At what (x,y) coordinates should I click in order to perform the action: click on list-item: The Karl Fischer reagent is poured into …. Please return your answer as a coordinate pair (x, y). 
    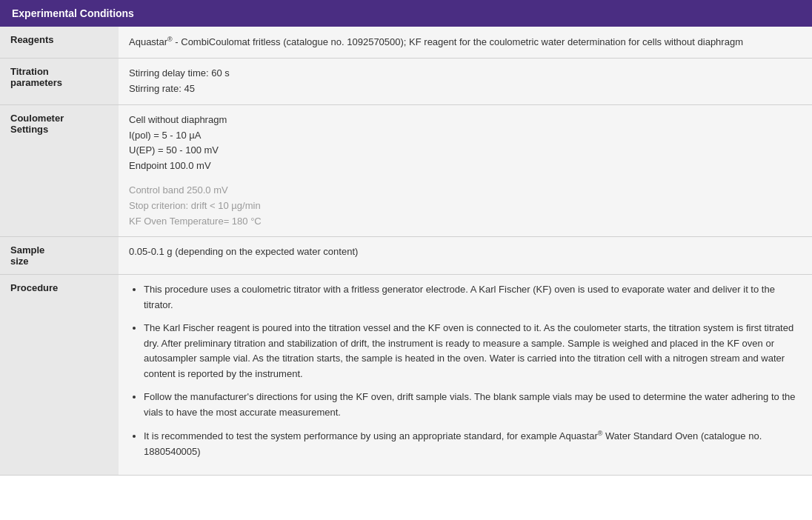
    Looking at the image, I should click on (473, 351).